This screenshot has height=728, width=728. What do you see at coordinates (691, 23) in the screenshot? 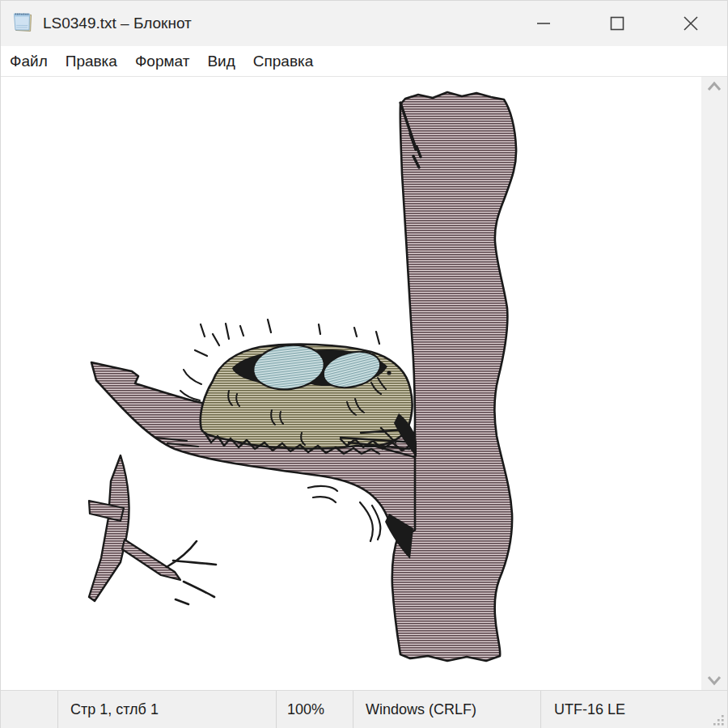
I see `close-icon` at bounding box center [691, 23].